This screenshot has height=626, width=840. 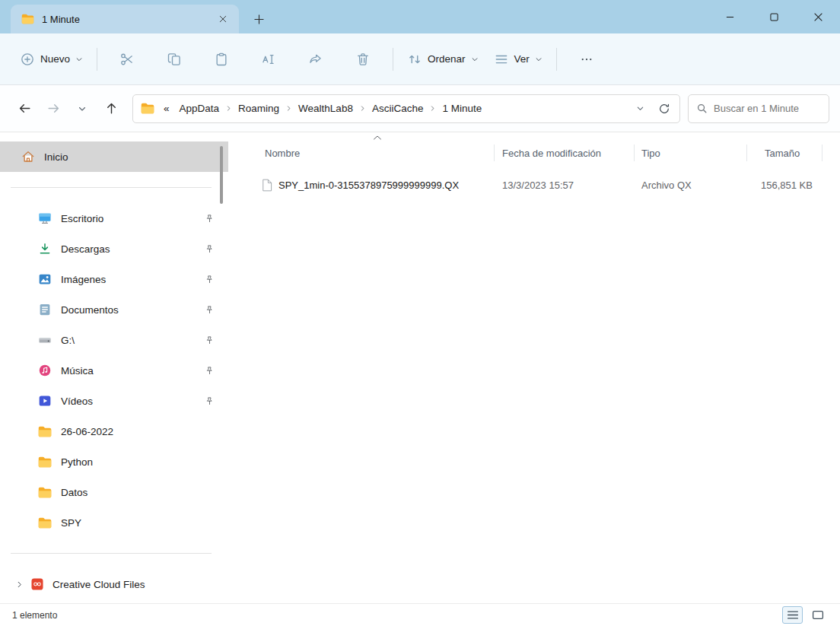 What do you see at coordinates (114, 340) in the screenshot?
I see `sidebar-item-drive-g: G:\` at bounding box center [114, 340].